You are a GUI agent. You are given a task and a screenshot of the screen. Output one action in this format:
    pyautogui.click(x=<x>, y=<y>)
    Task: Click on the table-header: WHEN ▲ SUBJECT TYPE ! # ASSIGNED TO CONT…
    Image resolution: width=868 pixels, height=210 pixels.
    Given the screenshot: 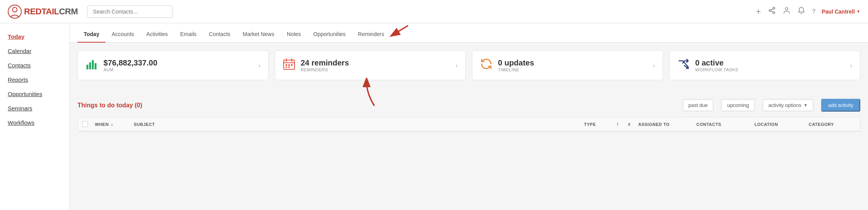 What is the action you would take?
    pyautogui.click(x=469, y=124)
    